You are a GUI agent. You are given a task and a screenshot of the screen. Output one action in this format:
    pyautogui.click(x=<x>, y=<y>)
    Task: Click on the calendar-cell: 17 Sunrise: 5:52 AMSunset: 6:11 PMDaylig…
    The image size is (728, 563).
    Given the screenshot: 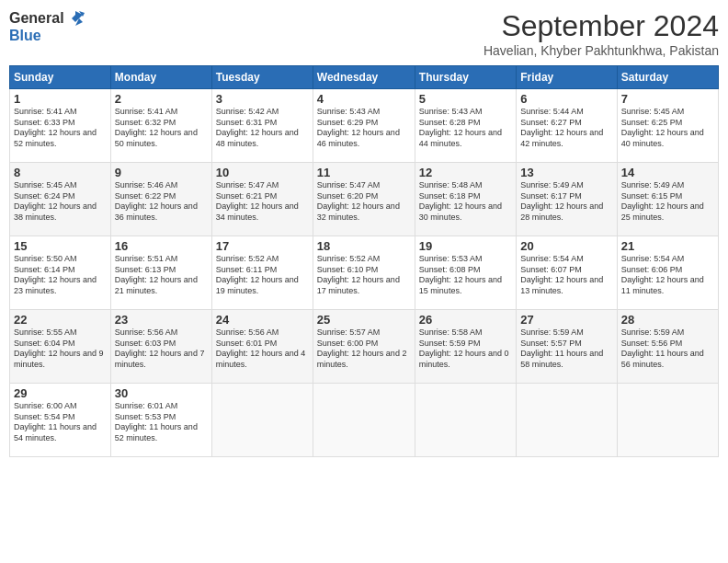 What is the action you would take?
    pyautogui.click(x=262, y=273)
    